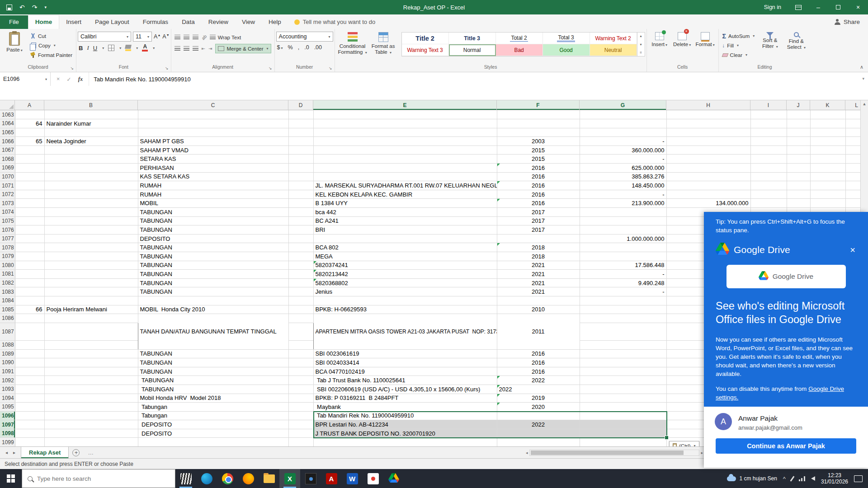  I want to click on cut-button: Cut, so click(51, 36).